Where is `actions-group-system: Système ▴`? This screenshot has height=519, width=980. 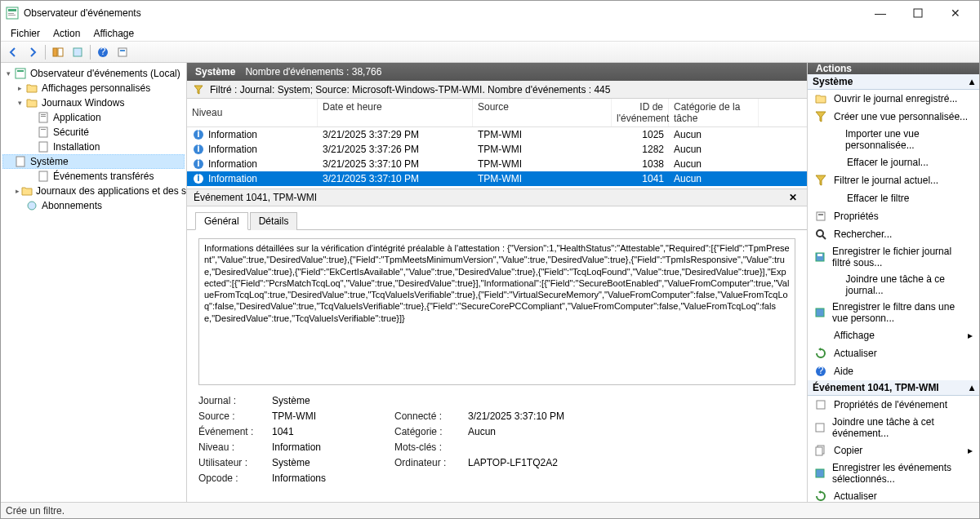
actions-group-system: Système ▴ is located at coordinates (893, 82).